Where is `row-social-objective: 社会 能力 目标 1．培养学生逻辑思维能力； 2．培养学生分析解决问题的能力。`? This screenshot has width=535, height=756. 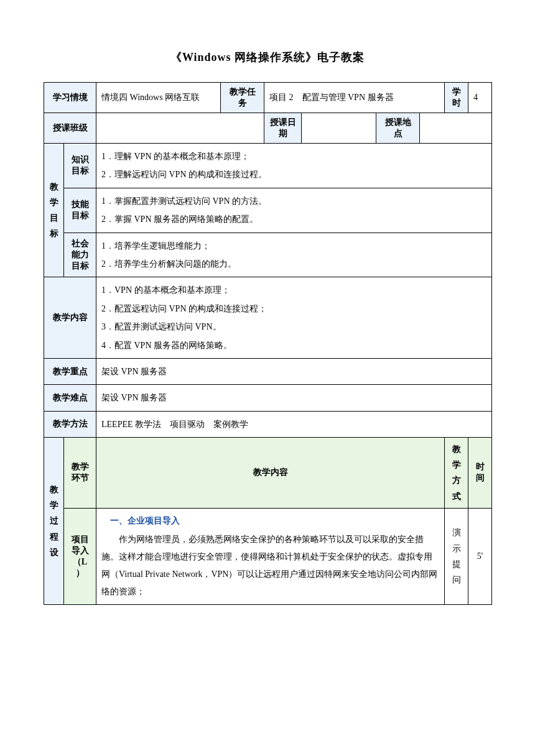
row-social-objective: 社会 能力 目标 1．培养学生逻辑思维能力； 2．培养学生分析解决问题的能力。 is located at coordinates (268, 255).